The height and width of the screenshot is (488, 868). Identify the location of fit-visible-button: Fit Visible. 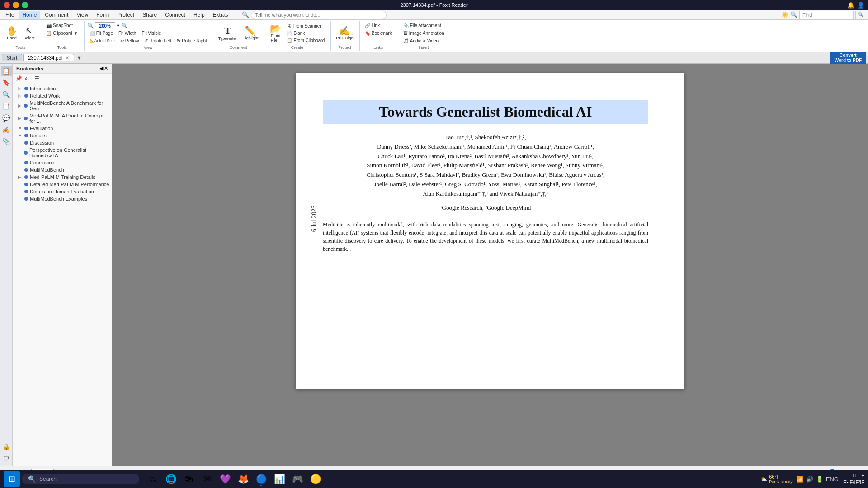
(151, 33).